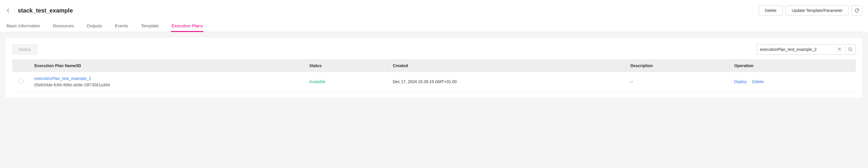  What do you see at coordinates (850, 49) in the screenshot?
I see `search-button` at bounding box center [850, 49].